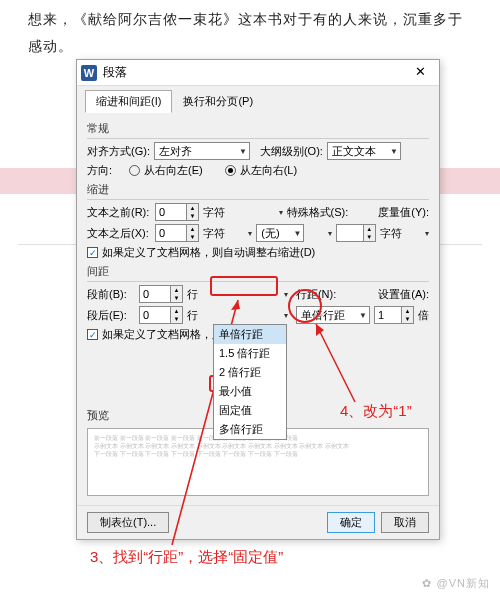 This screenshot has width=500, height=597. Describe the element at coordinates (420, 73) in the screenshot. I see `close-button: ✕` at that location.